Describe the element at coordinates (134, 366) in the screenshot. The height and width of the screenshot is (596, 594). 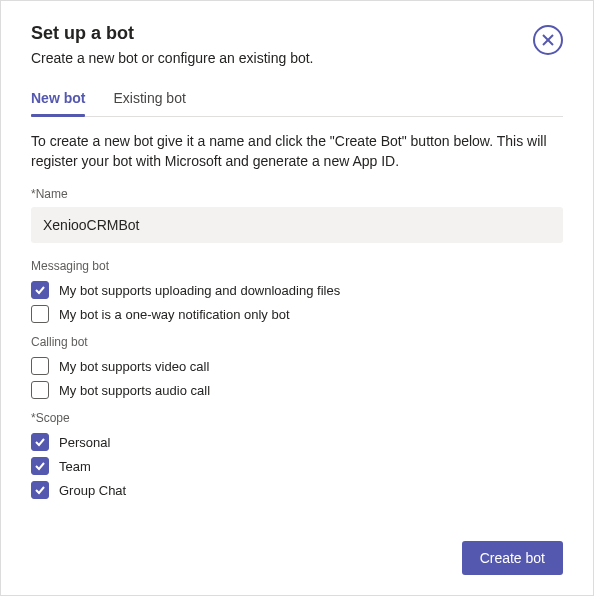
I see `checkbox-label: My bot supports video call` at that location.